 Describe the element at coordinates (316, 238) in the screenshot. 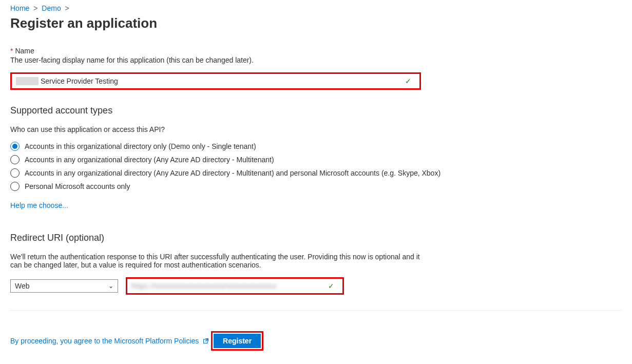

I see `redirect-uri-heading: Redirect URI (optional)` at that location.